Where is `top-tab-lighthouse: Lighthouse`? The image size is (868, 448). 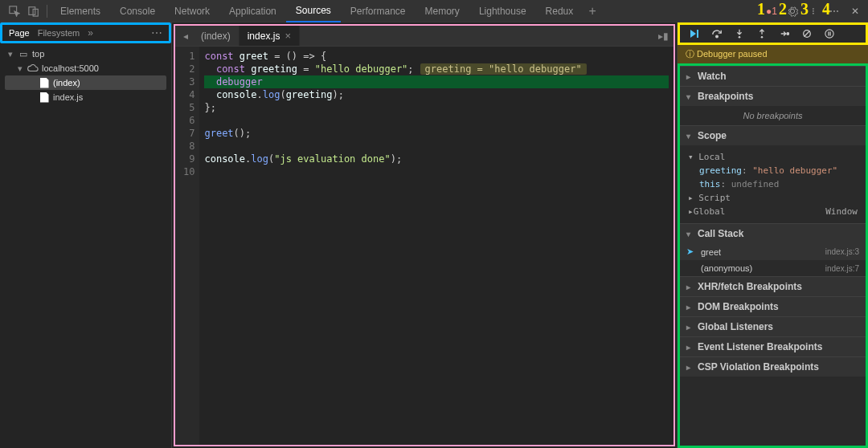 top-tab-lighthouse: Lighthouse is located at coordinates (503, 11).